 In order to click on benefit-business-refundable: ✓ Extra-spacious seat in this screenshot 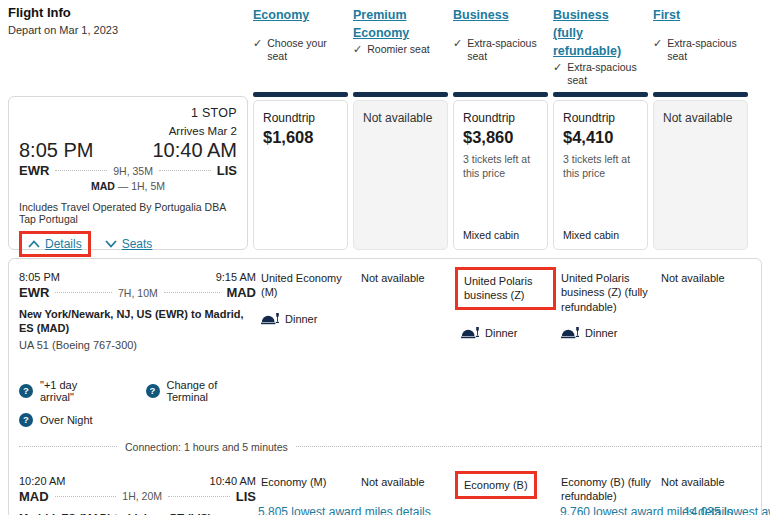, I will do `click(600, 74)`.